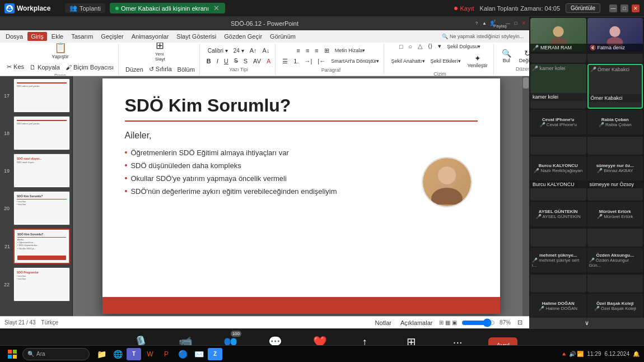  I want to click on win-search-bar: 🔍 Ara, so click(56, 354).